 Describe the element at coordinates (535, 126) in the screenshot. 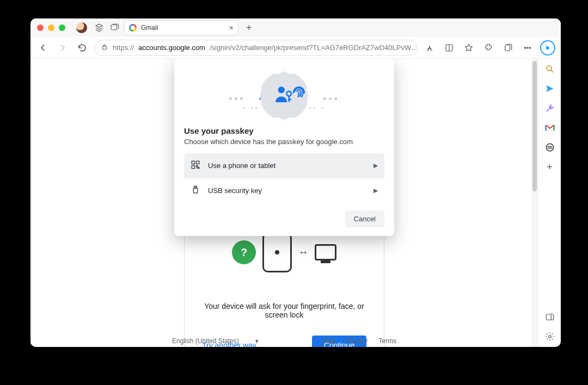

I see `scrollbar-thumb` at that location.